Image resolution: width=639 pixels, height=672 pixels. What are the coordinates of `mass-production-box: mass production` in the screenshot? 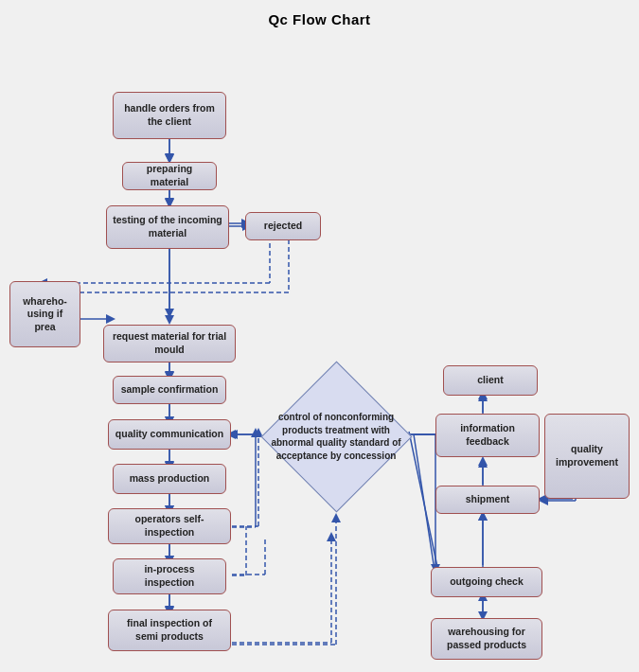 It's located at (169, 479).